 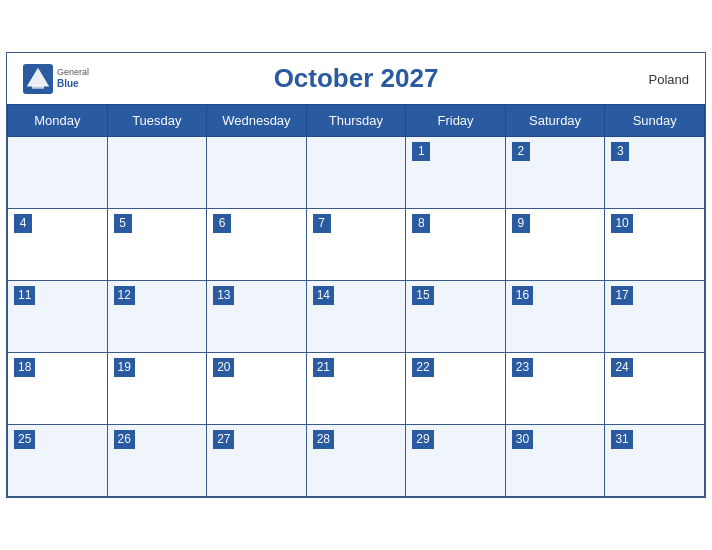 What do you see at coordinates (356, 78) in the screenshot?
I see `calendar-header: General Blue October 2027 Poland` at bounding box center [356, 78].